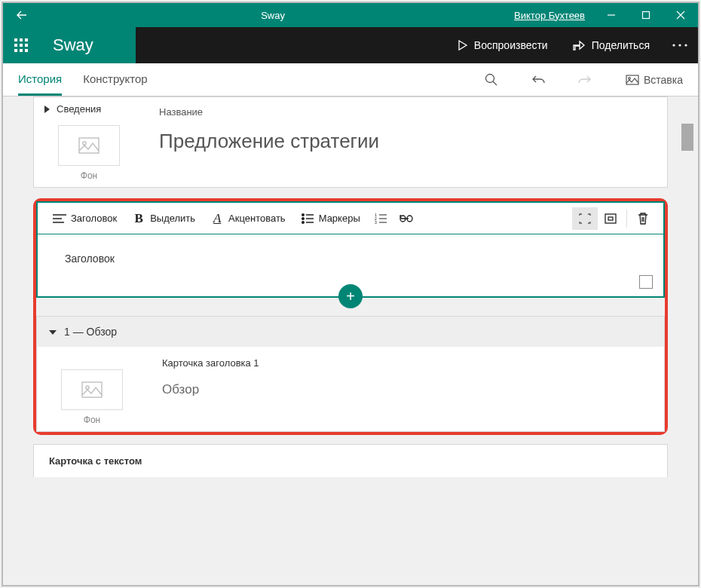 This screenshot has width=701, height=588. I want to click on card-checkbox, so click(646, 282).